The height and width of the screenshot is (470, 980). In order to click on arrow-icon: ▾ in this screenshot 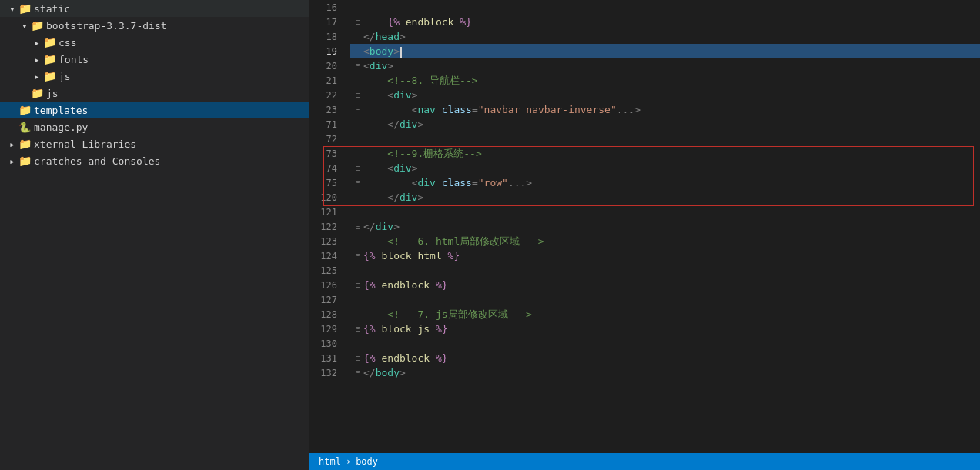, I will do `click(25, 25)`.